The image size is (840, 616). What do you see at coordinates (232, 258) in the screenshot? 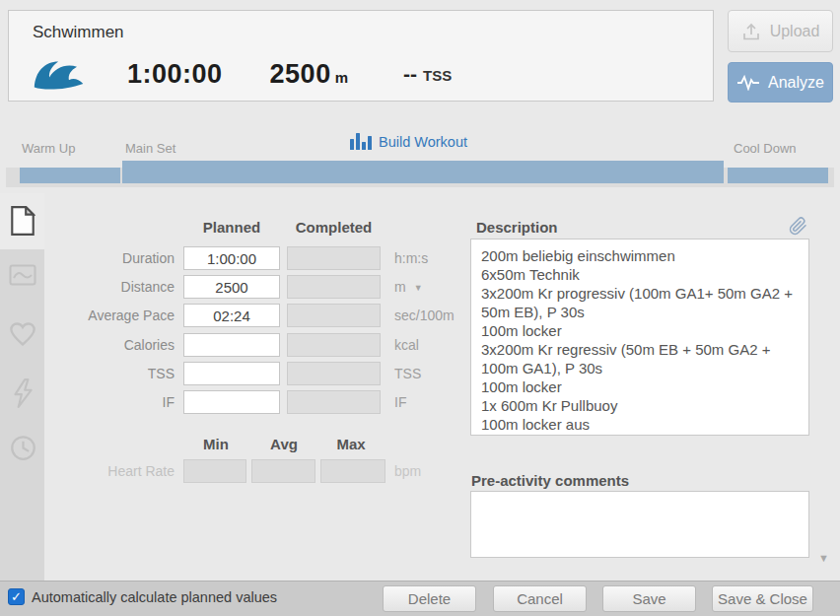
I see `duration-row: Duration h:m:s` at bounding box center [232, 258].